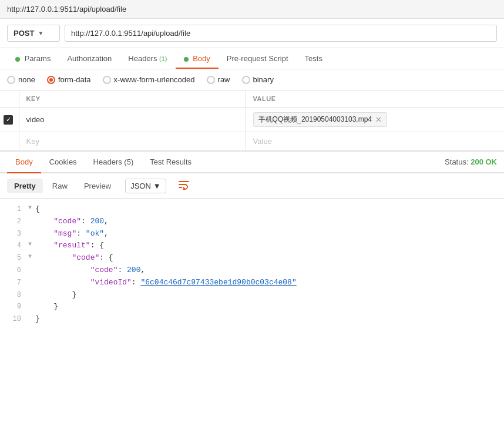 The image size is (504, 436). What do you see at coordinates (184, 186) in the screenshot?
I see `wrap-button` at bounding box center [184, 186].